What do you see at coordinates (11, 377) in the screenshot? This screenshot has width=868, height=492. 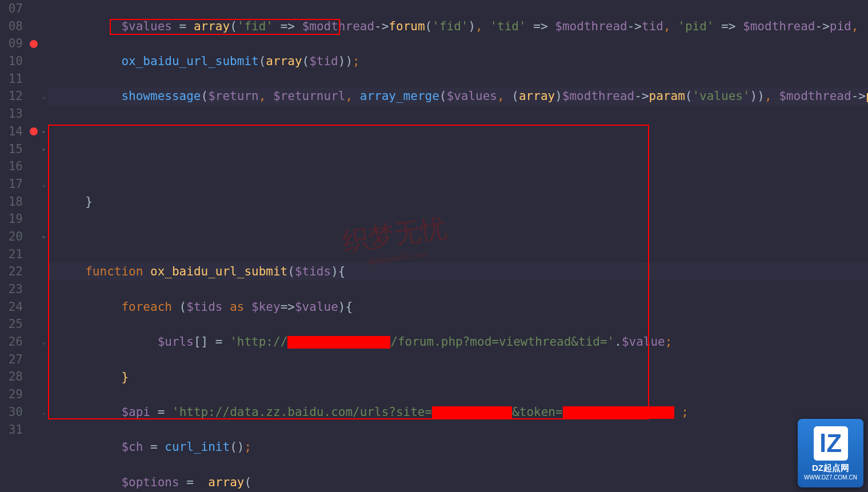 I see `line-number: 28` at bounding box center [11, 377].